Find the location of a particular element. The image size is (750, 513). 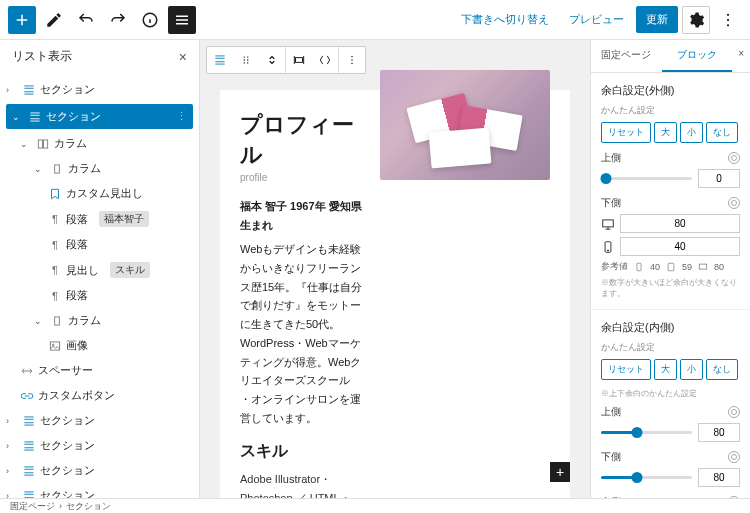

margin-outer-title: 余白設定(外側) is located at coordinates (638, 90).